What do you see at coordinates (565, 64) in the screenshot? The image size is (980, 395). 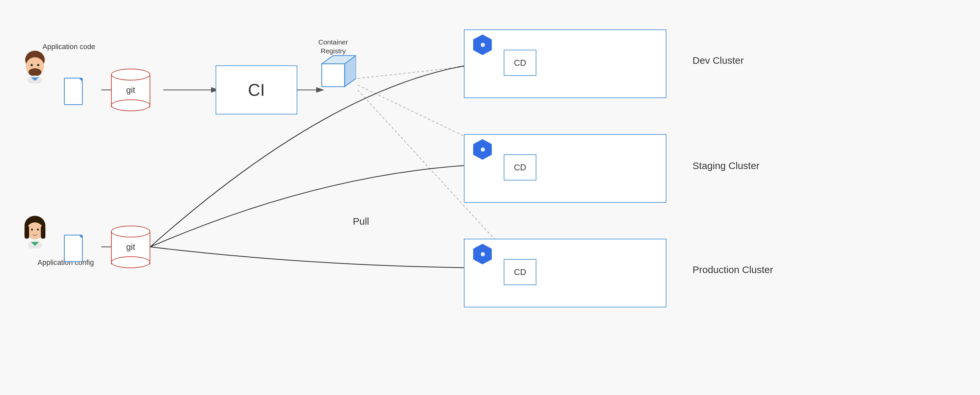 I see `dev-cluster-box: ⎈ CD` at bounding box center [565, 64].